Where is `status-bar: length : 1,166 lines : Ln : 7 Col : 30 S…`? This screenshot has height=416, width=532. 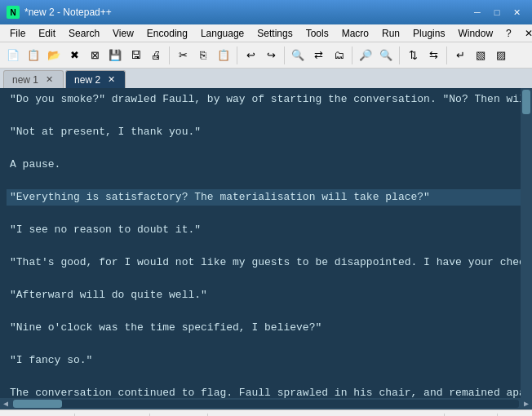
status-bar: length : 1,166 lines : Ln : 7 Col : 30 S… is located at coordinates (266, 413).